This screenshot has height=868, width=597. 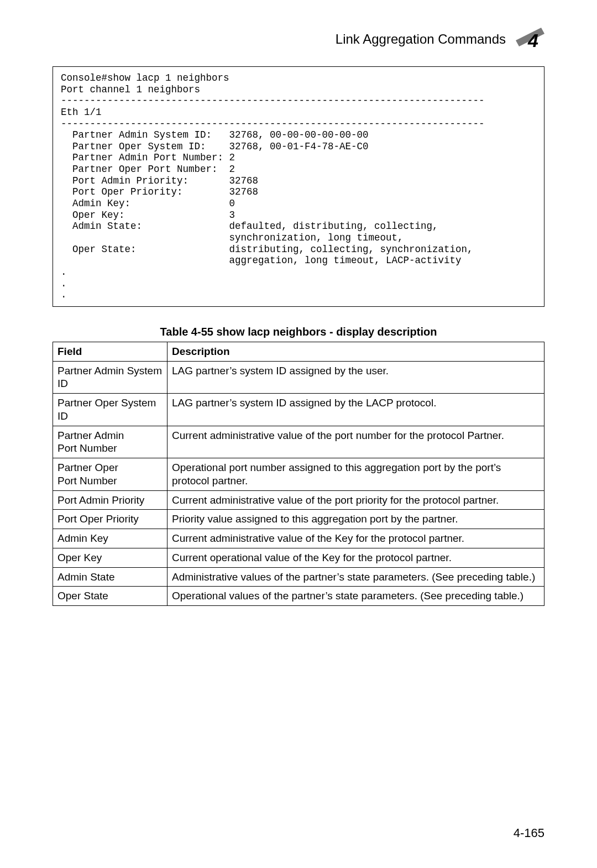 I want to click on page-number: 4-165, so click(x=529, y=833).